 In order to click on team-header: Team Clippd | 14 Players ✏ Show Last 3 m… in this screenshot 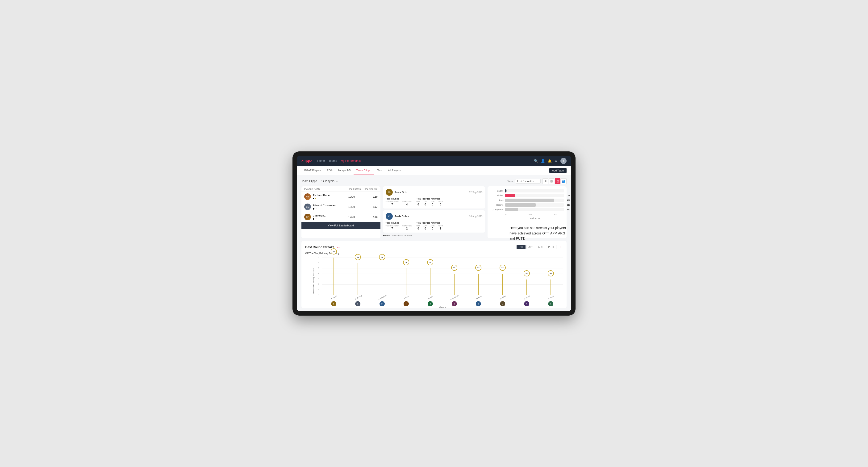, I will do `click(434, 181)`.